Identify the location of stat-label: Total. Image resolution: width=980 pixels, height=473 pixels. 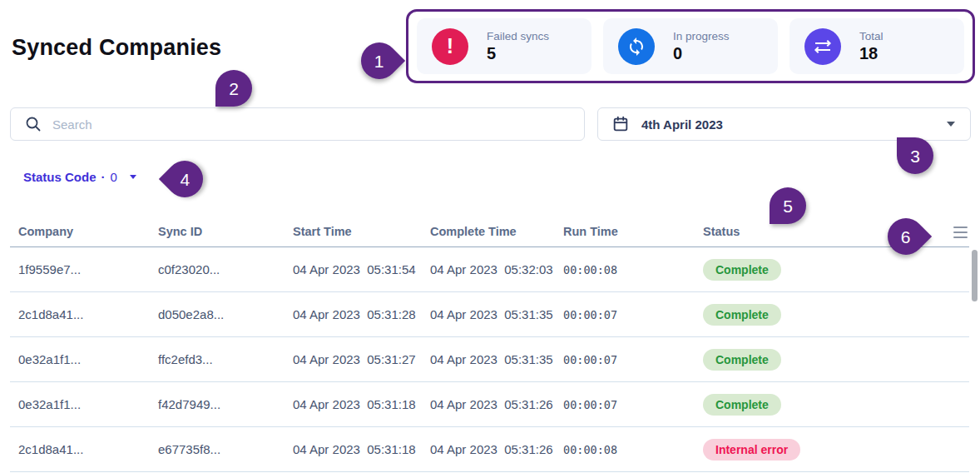
(872, 37).